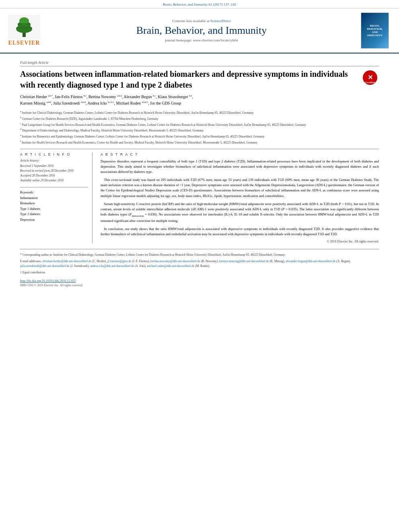 This screenshot has height=532, width=399. What do you see at coordinates (244, 261) in the screenshot?
I see `email-mussig: karsten.muessig@ddz.uni-duesseldorf.de` at bounding box center [244, 261].